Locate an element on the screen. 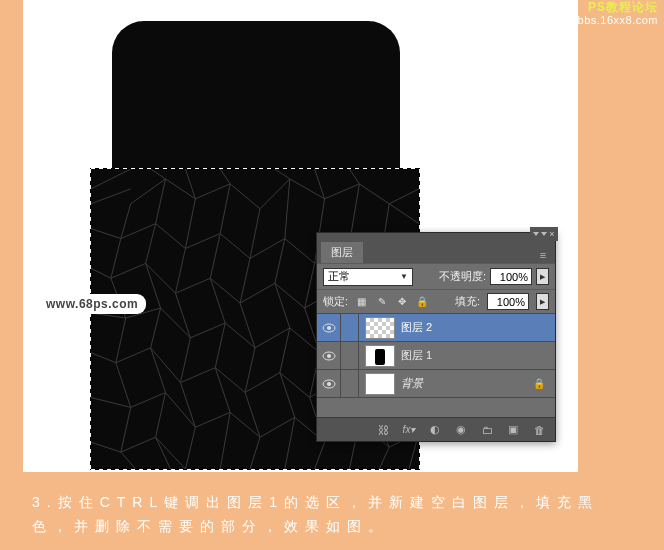 Image resolution: width=664 pixels, height=550 pixels. opacity-stepper: ▶ is located at coordinates (542, 276).